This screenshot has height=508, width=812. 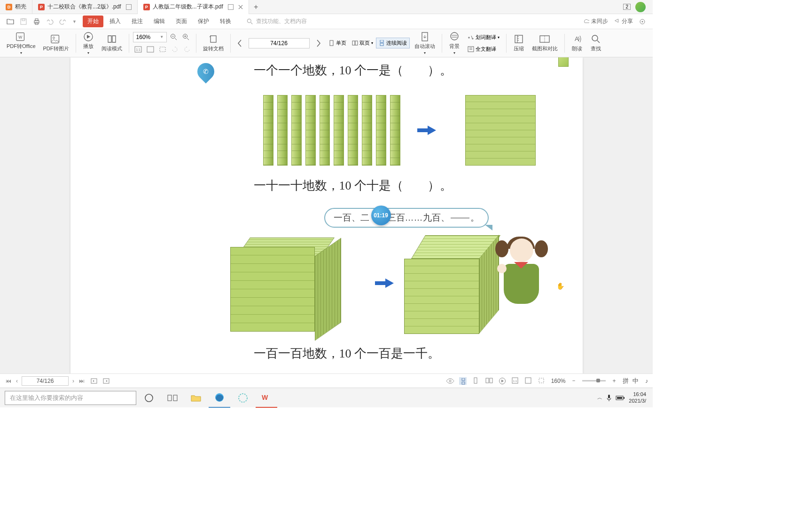 I want to click on first-page-icon: ⏮, so click(x=8, y=381).